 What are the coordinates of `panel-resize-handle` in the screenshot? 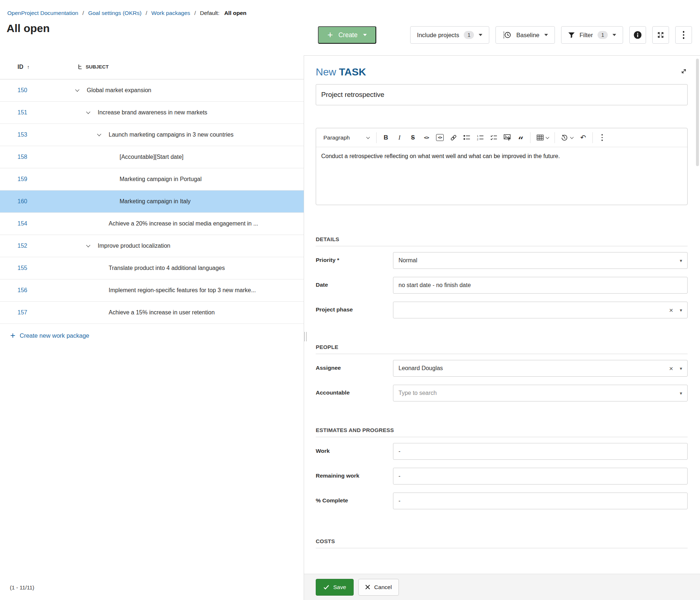 It's located at (306, 337).